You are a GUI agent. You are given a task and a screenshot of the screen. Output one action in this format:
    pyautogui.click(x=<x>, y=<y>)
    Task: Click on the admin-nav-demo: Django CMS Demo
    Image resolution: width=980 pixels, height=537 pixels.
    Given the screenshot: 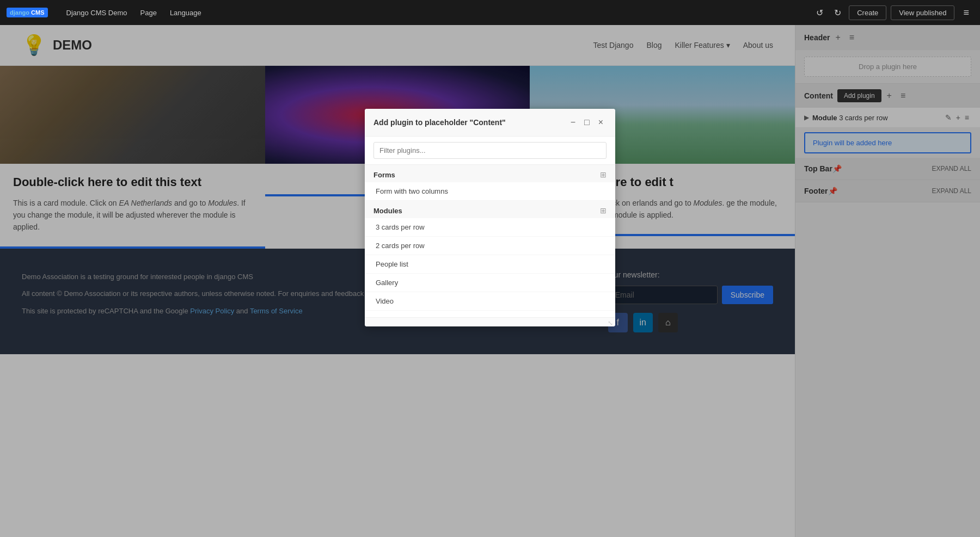 What is the action you would take?
    pyautogui.click(x=97, y=13)
    